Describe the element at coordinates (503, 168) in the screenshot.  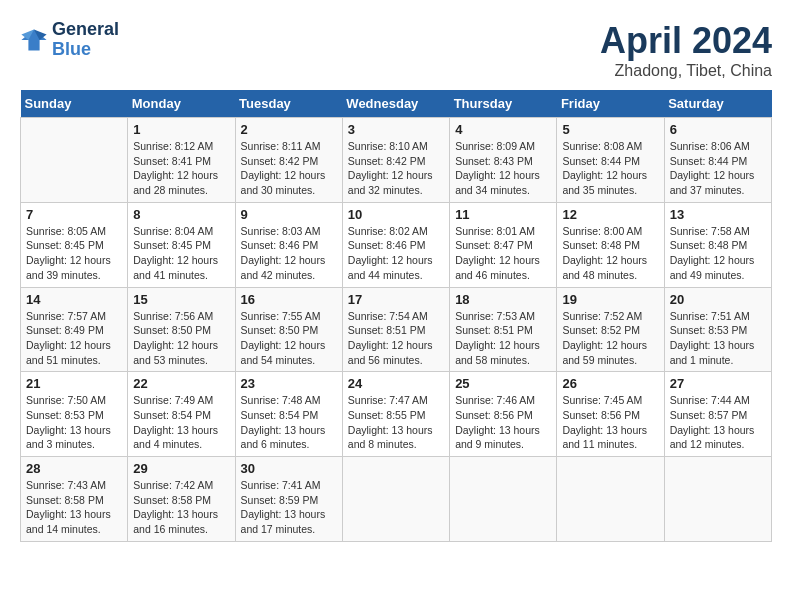
I see `day-info: Sunrise: 8:09 AM Sunset: 8:43 PM Dayligh…` at that location.